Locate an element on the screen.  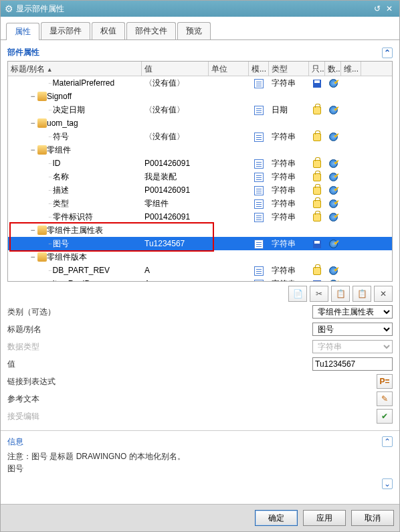
tab-显示部件: 显示部件 is located at coordinates (66, 31).